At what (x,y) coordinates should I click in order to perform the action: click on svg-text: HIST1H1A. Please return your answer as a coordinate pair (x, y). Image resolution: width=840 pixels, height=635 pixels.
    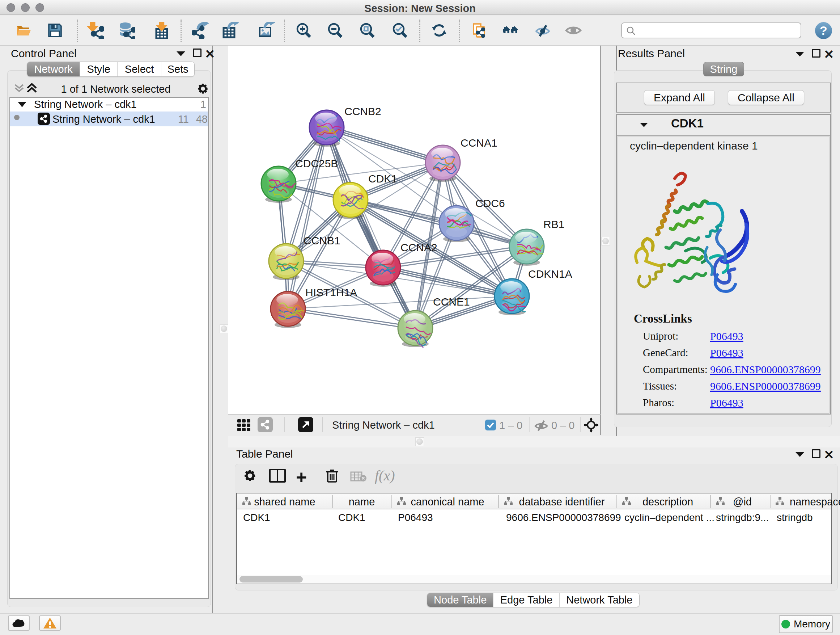
    Looking at the image, I should click on (331, 293).